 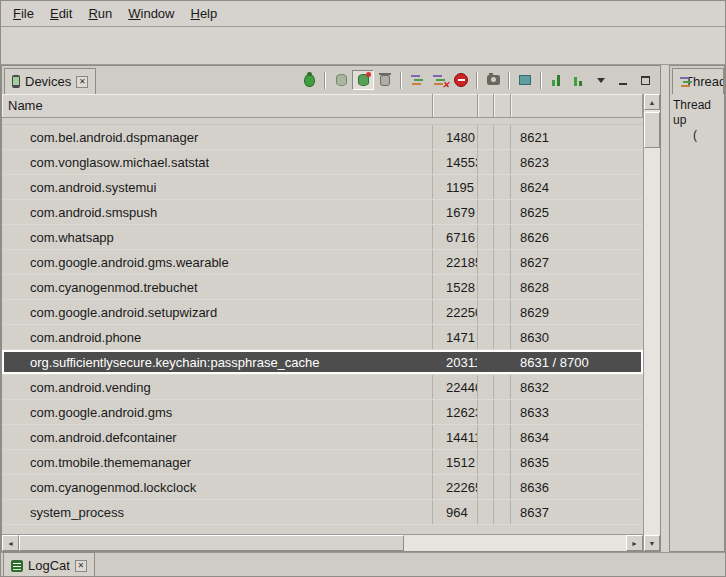 What do you see at coordinates (645, 80) in the screenshot?
I see `maximize-icon` at bounding box center [645, 80].